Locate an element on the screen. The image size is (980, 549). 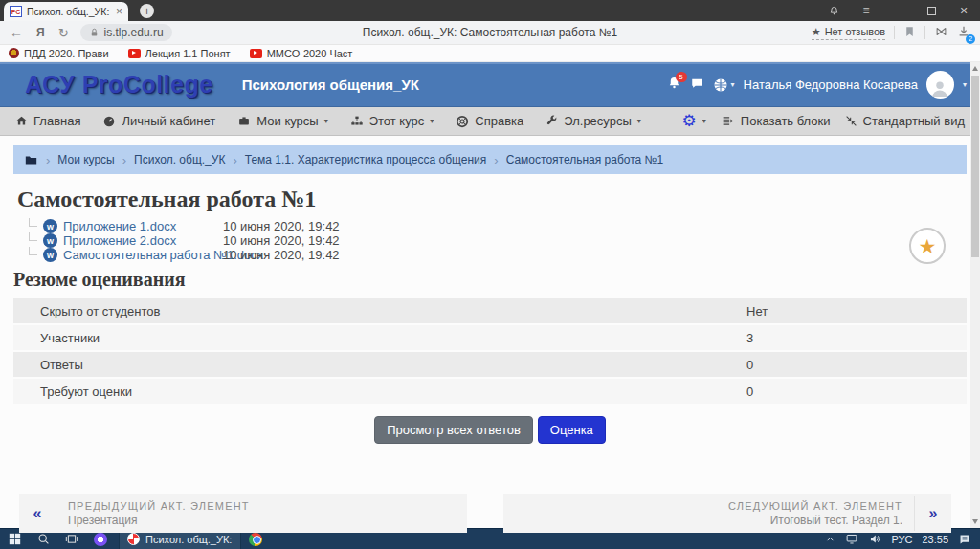
file-row: w Самостоятельная работа №1.docx 10 июня… is located at coordinates (504, 254).